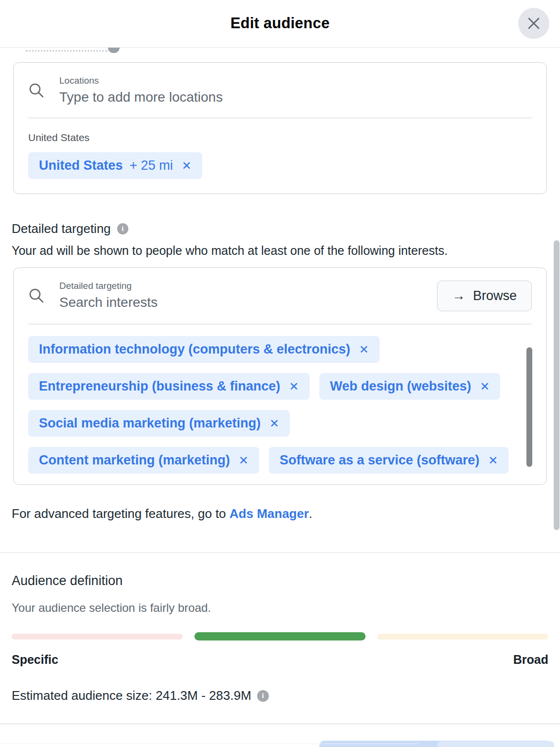 The image size is (560, 747). Describe the element at coordinates (280, 90) in the screenshot. I see `locations-search-row: Locations Type to add more locations` at that location.